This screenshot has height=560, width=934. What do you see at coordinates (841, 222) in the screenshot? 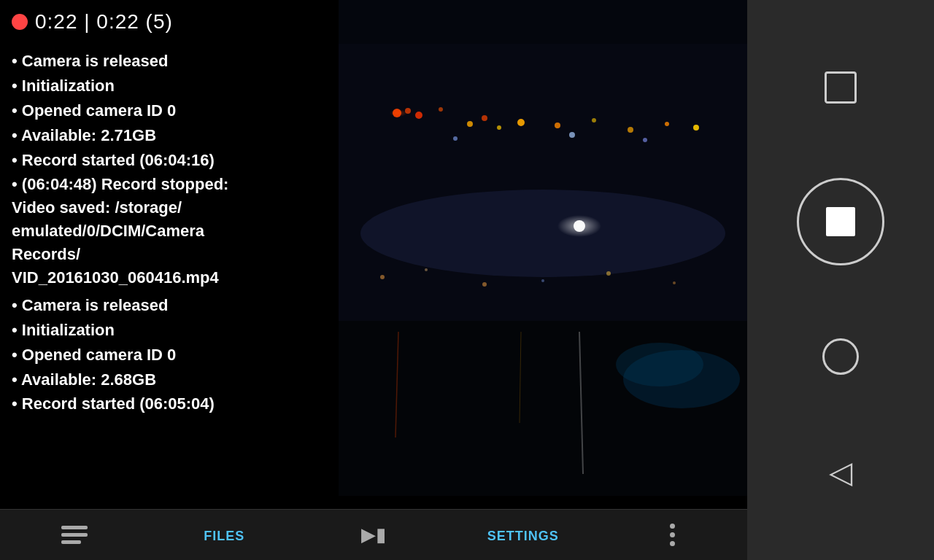
I see `stop-record-button` at bounding box center [841, 222].